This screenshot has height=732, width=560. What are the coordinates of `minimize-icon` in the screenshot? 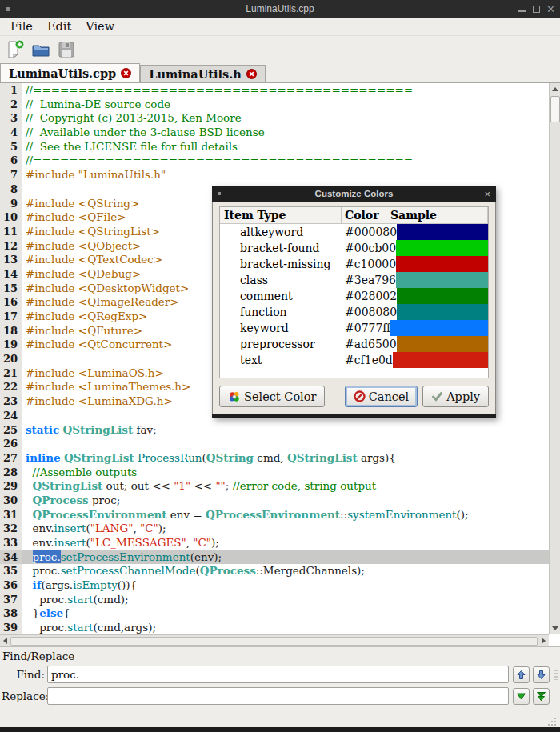 It's located at (522, 11).